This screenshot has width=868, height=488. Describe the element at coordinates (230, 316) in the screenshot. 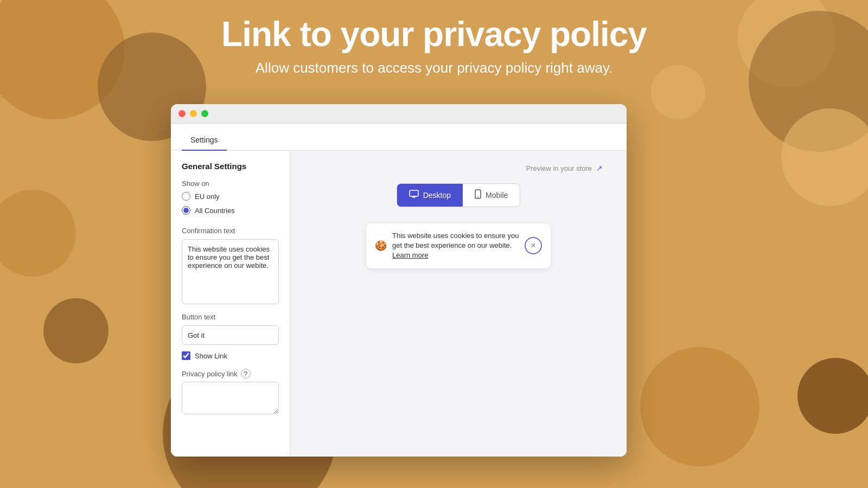

I see `button-text-label: Button text` at that location.